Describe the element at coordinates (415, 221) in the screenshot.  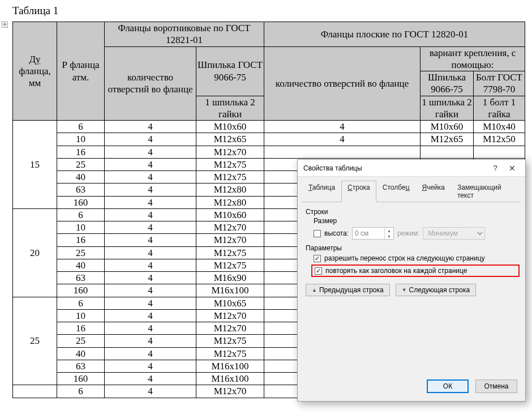
I see `size-label: Размер` at that location.